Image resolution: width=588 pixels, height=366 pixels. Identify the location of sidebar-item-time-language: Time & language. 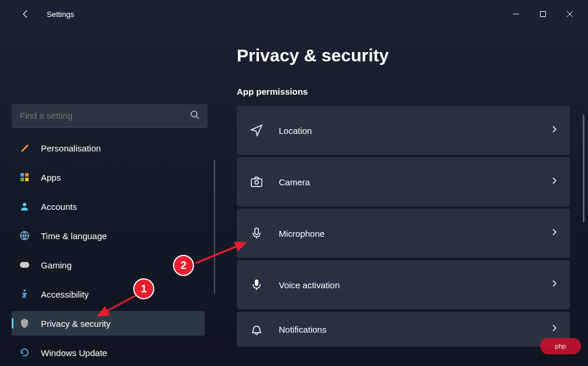
(108, 236).